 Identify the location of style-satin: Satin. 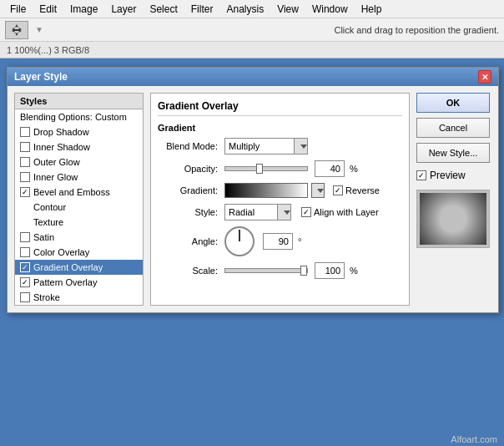
(78, 237).